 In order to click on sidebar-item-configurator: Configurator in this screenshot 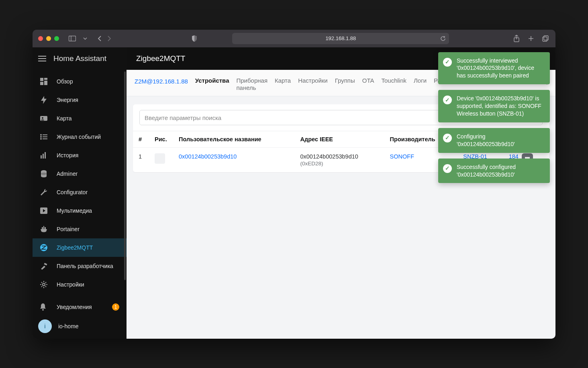, I will do `click(80, 192)`.